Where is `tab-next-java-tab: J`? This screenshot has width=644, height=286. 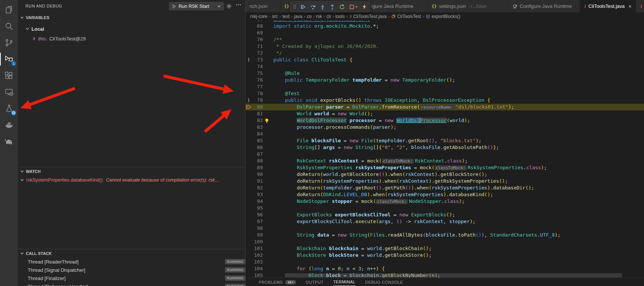 tab-next-java-tab: J is located at coordinates (640, 6).